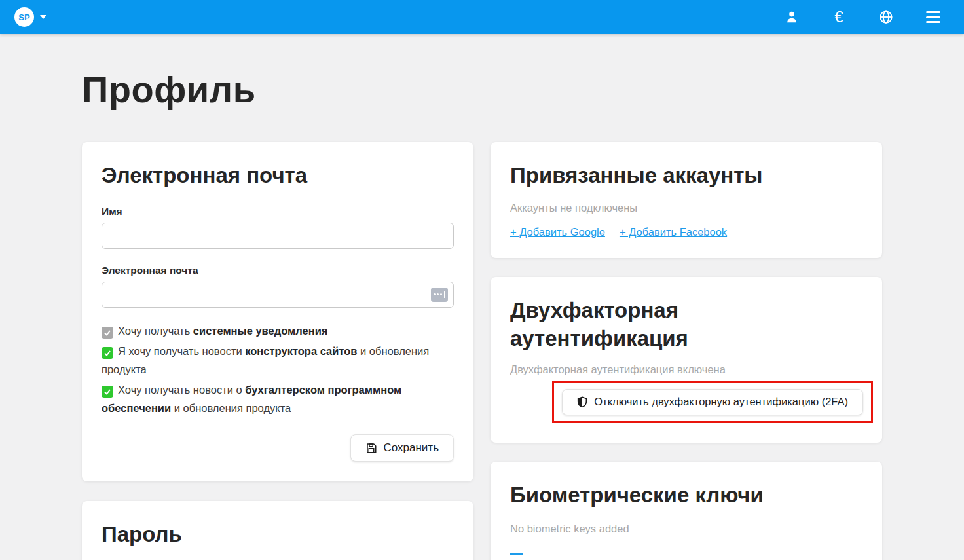 This screenshot has width=964, height=560. I want to click on floppy-disk-icon, so click(371, 448).